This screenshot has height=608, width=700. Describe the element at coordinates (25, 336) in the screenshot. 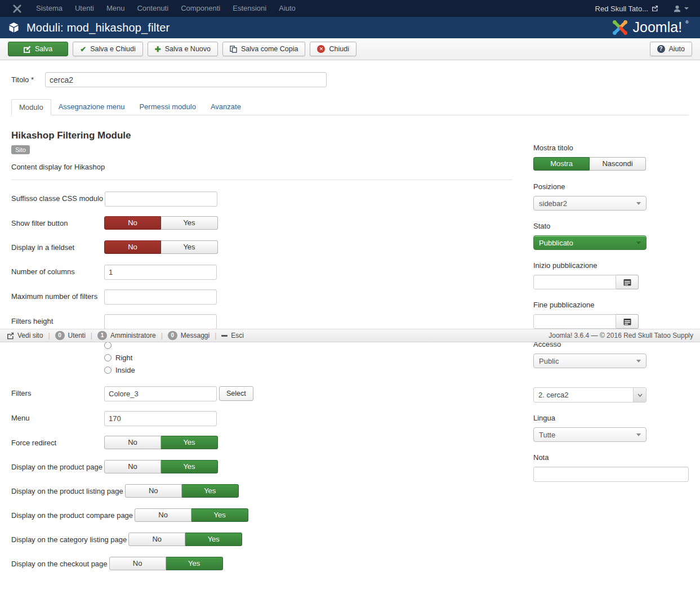

I see `view-site-link: Vedi sito` at that location.